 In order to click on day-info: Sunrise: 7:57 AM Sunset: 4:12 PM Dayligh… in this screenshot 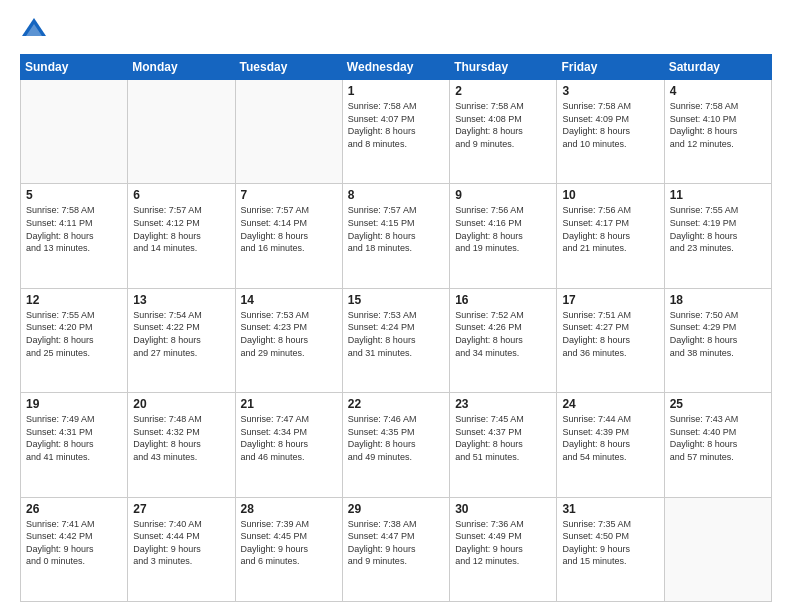, I will do `click(181, 229)`.